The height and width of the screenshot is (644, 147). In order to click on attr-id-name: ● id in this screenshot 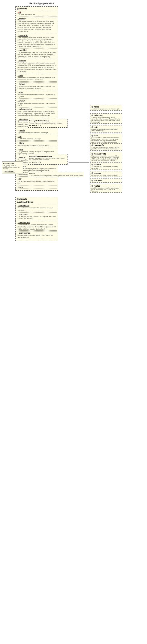, I will do `click(37, 12)`.